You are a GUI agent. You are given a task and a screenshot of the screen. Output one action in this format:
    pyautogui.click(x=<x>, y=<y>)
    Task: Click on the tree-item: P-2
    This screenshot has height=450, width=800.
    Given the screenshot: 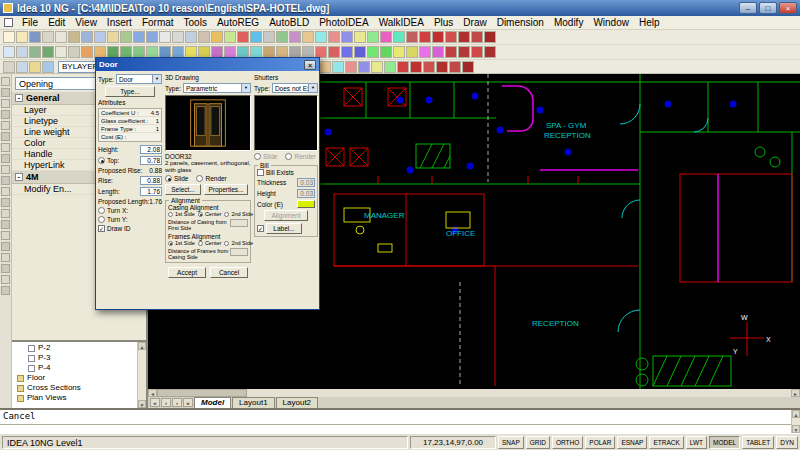 What is the action you would take?
    pyautogui.click(x=74, y=348)
    